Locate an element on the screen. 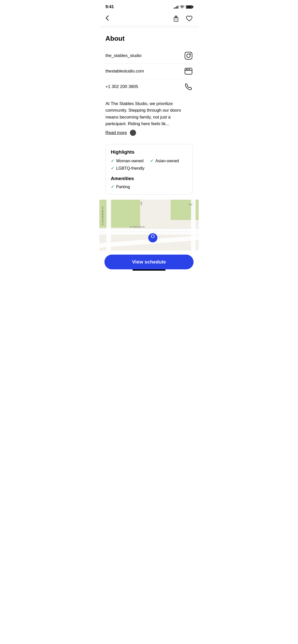 The image size is (298, 644). check-icon-parking: ✓ is located at coordinates (113, 187).